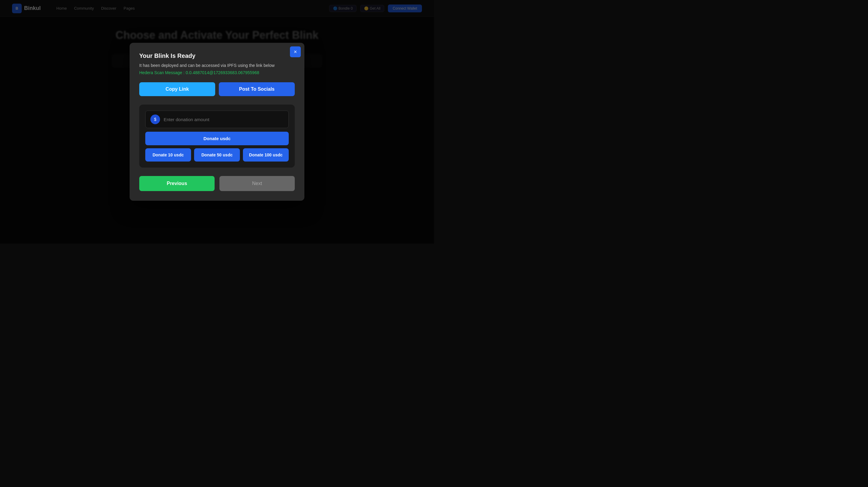 The height and width of the screenshot is (487, 868). Describe the element at coordinates (217, 136) in the screenshot. I see `blink-preview-card: $ Donate usdc Donate 10 usdc Donate 50 u…` at that location.